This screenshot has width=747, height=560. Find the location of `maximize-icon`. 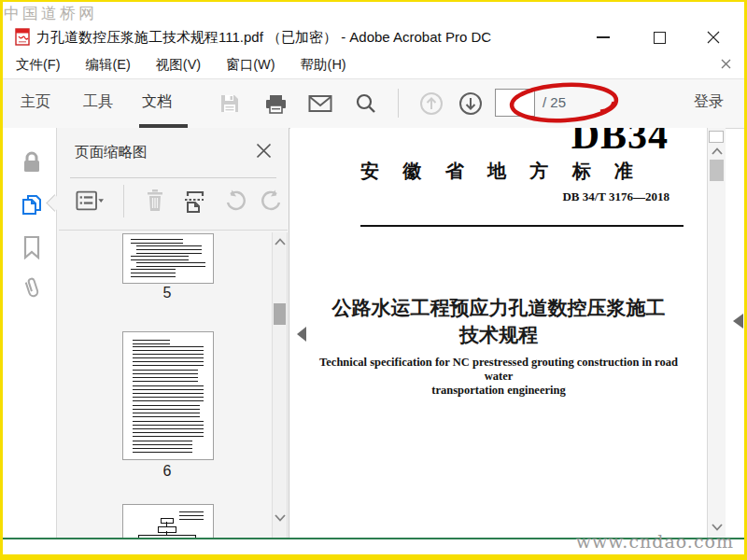

maximize-icon is located at coordinates (659, 37).